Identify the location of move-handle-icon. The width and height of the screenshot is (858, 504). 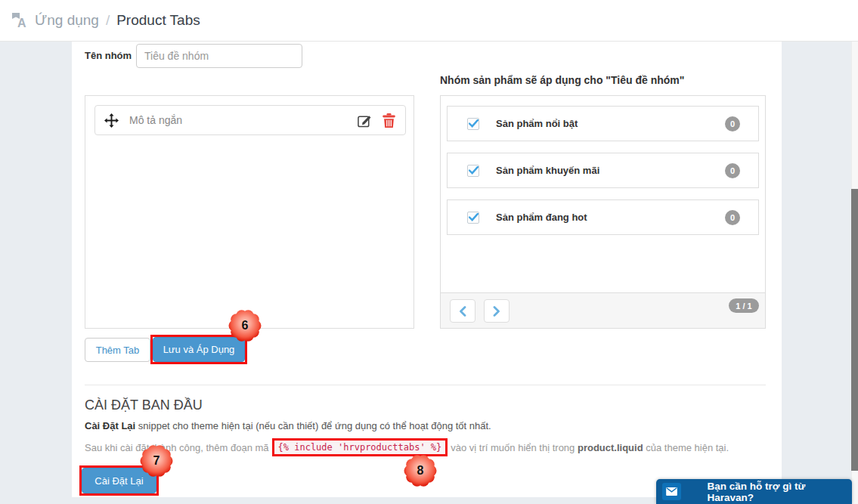
(112, 121).